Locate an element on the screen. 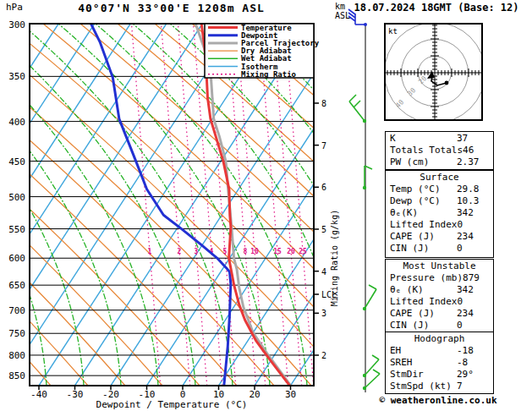 The image size is (532, 411). panel-table-hodograph: HodographEH-18SREH-8StmDir29°StmSpd (kt)… is located at coordinates (440, 363).